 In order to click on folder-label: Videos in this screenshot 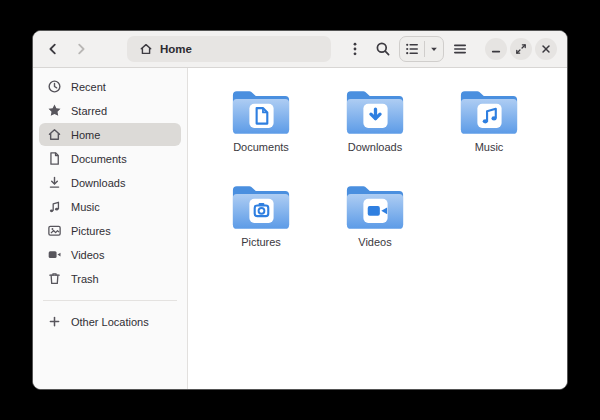, I will do `click(374, 242)`.